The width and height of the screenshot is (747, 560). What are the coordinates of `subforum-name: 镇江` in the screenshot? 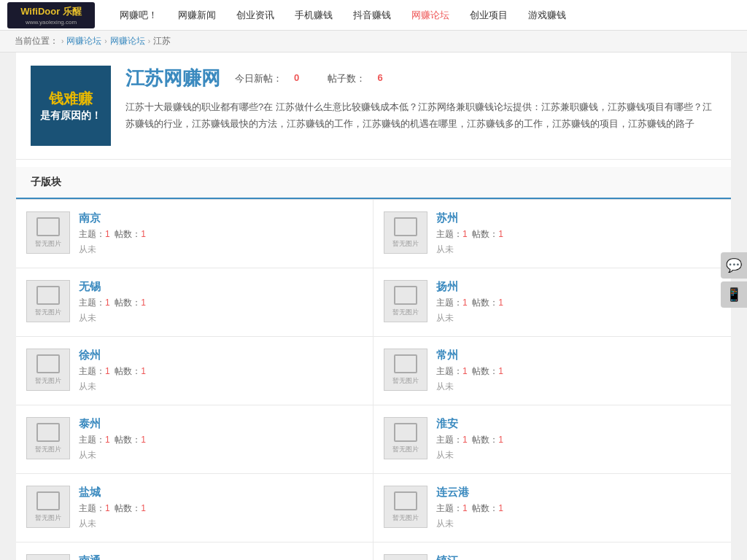 It's located at (578, 557).